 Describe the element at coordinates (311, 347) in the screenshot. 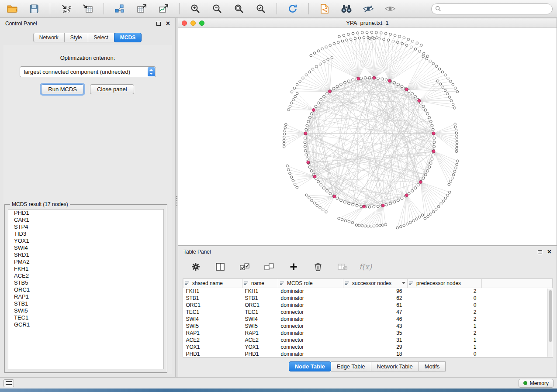

I see `cell-mcds-role: connector` at that location.